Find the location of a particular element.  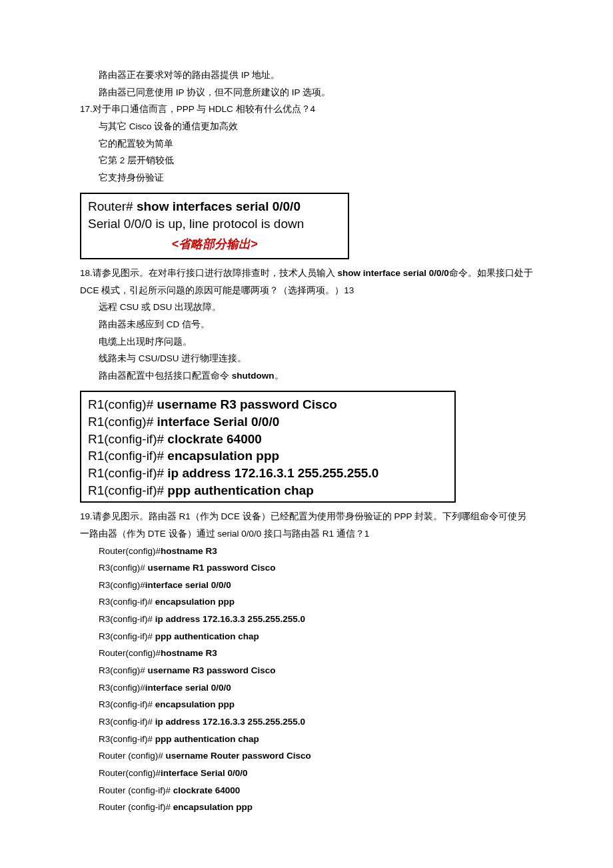

cmd-line: Router(config)#interface Serial 0/0/0 is located at coordinates (316, 773).